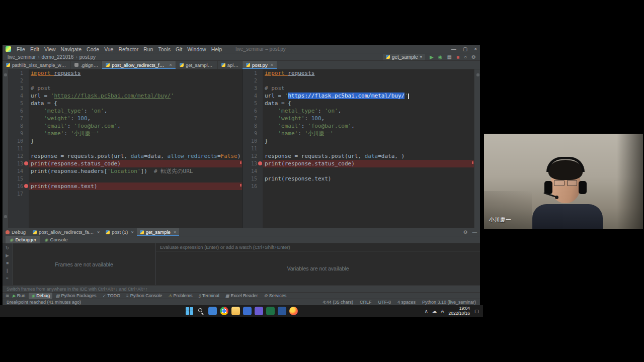 This screenshot has height=362, width=644. What do you see at coordinates (22, 57) in the screenshot?
I see `breadcrumb-live-seminar: live_seminar` at bounding box center [22, 57].